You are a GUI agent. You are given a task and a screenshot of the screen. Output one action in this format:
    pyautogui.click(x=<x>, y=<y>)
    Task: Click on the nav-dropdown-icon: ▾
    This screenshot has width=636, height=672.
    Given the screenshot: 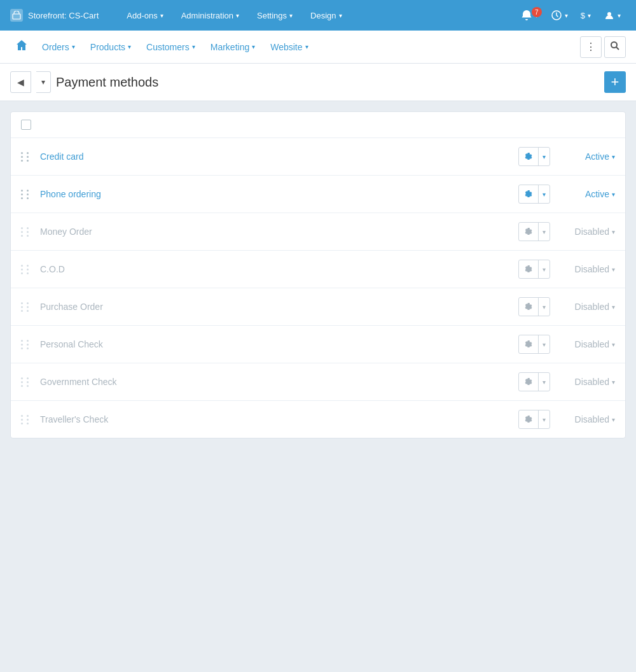 What is the action you would take?
    pyautogui.click(x=43, y=82)
    